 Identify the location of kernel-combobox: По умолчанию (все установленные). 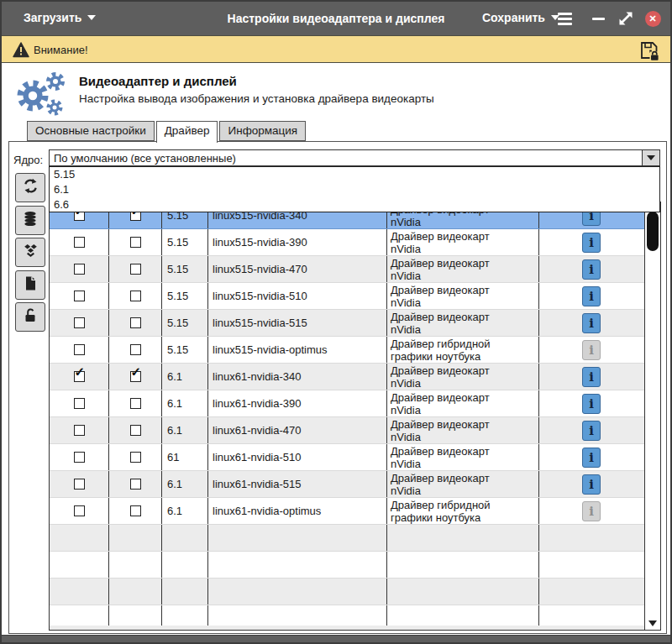
(354, 158).